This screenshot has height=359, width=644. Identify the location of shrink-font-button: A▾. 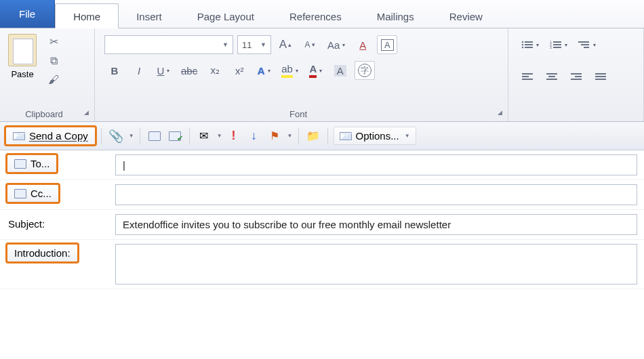
(310, 45).